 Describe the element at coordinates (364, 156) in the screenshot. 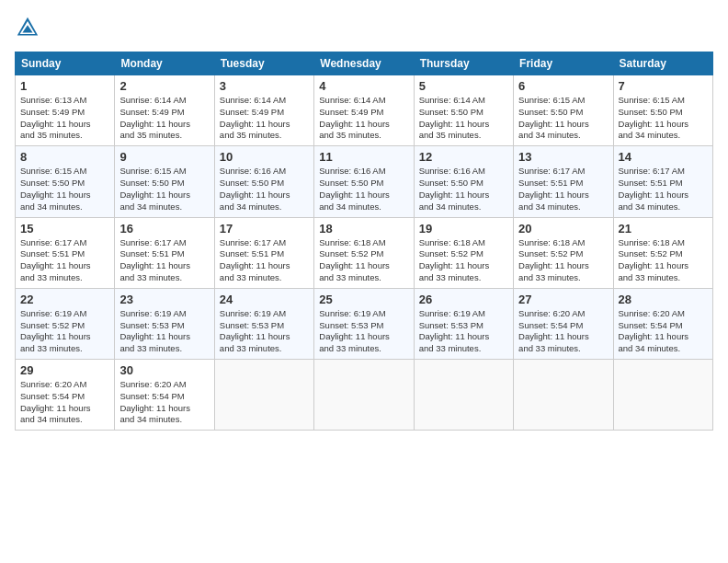

I see `day-number: 11` at that location.